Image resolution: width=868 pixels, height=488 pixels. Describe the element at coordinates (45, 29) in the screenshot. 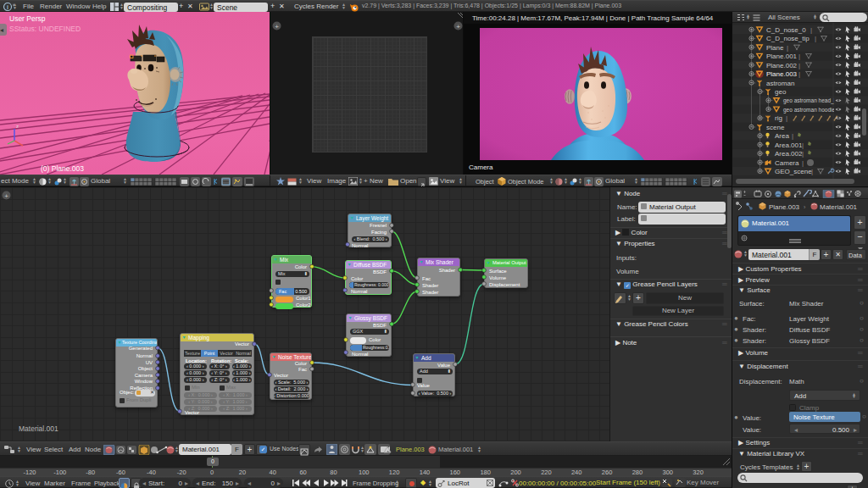

I see `svg-text: SStatus: UNDEFINED` at that location.